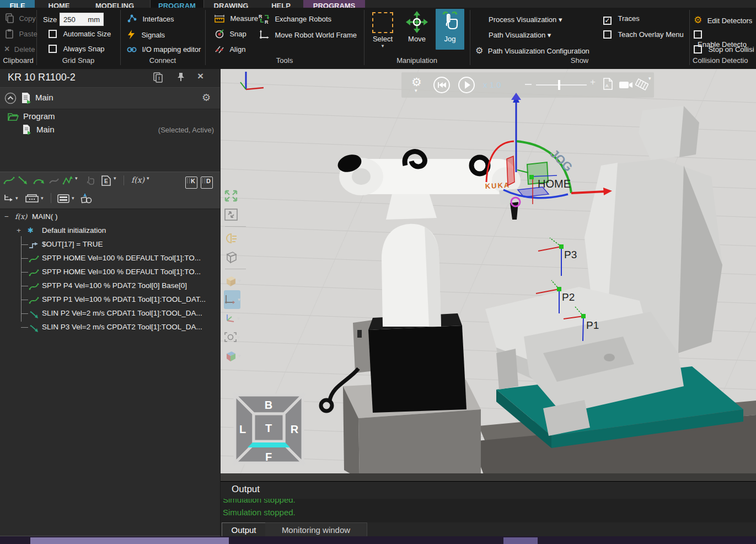 The width and height of the screenshot is (756, 544). What do you see at coordinates (21, 35) in the screenshot?
I see `paste-button: Paste` at bounding box center [21, 35].